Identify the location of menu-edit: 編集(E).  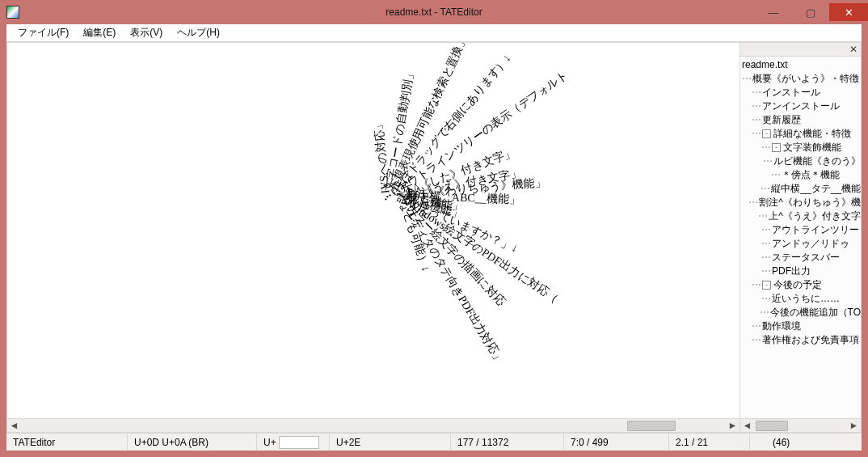
(99, 32).